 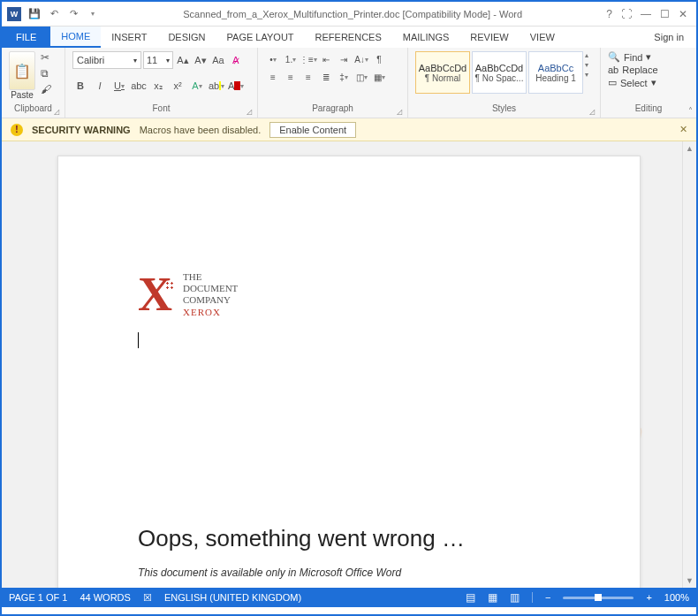 What do you see at coordinates (107, 60) in the screenshot?
I see `font-name-combo: Calibri▾` at bounding box center [107, 60].